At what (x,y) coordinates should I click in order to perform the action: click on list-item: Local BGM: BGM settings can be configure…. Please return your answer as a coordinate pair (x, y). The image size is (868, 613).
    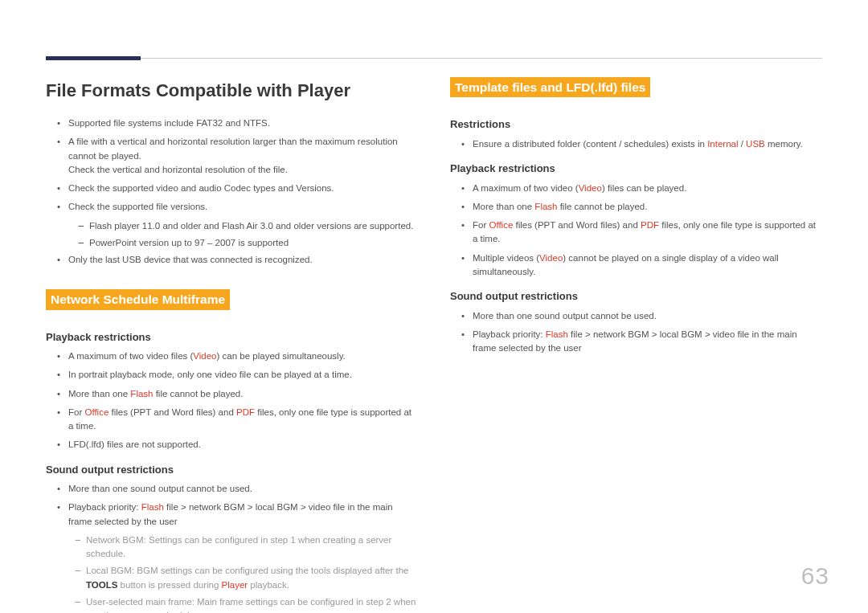
    Looking at the image, I should click on (246, 578).